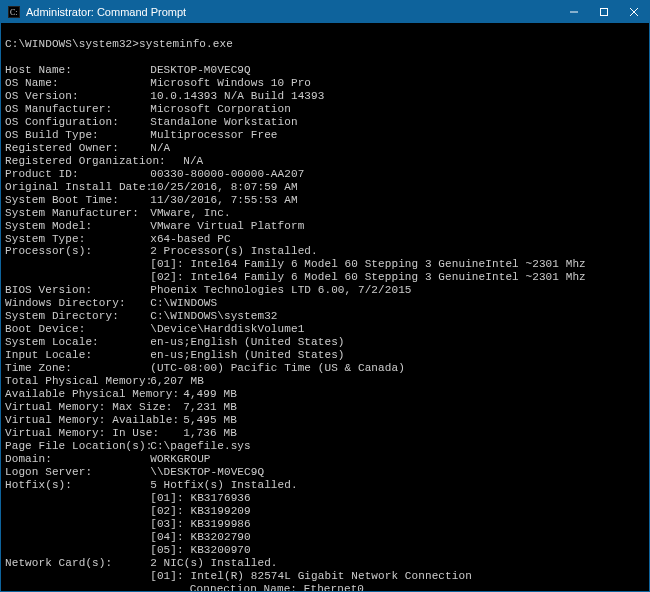 This screenshot has height=592, width=650. Describe the element at coordinates (604, 12) in the screenshot. I see `maximize-button` at that location.